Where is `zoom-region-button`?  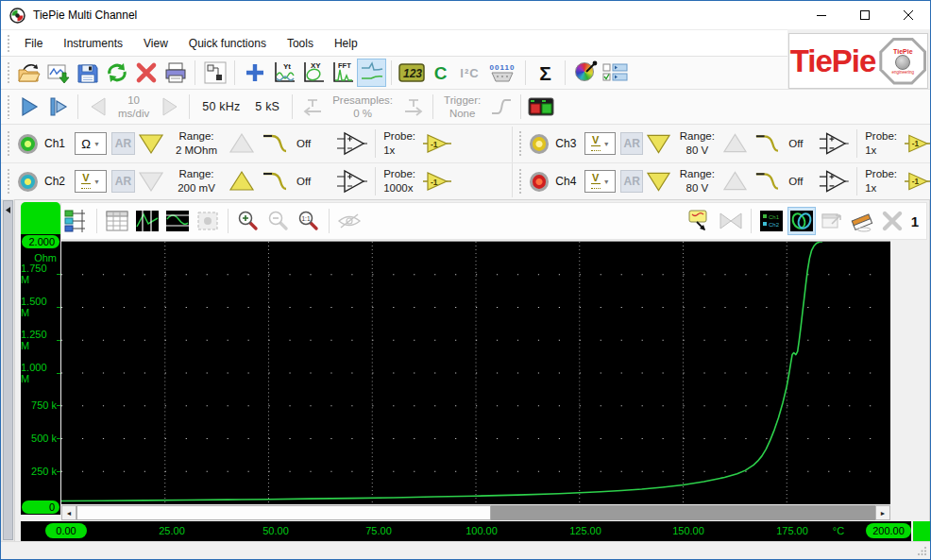
zoom-region-button is located at coordinates (208, 221).